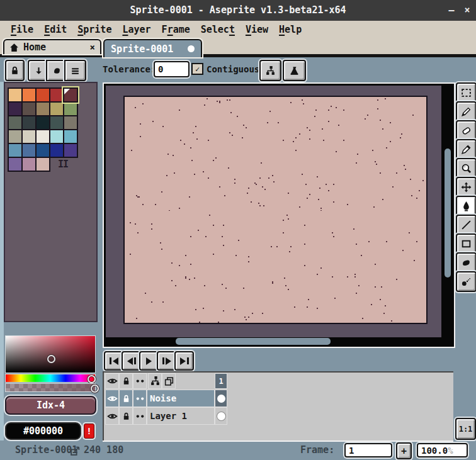 This screenshot has height=460, width=476. Describe the element at coordinates (295, 70) in the screenshot. I see `paint-bucket-mode-button` at that location.